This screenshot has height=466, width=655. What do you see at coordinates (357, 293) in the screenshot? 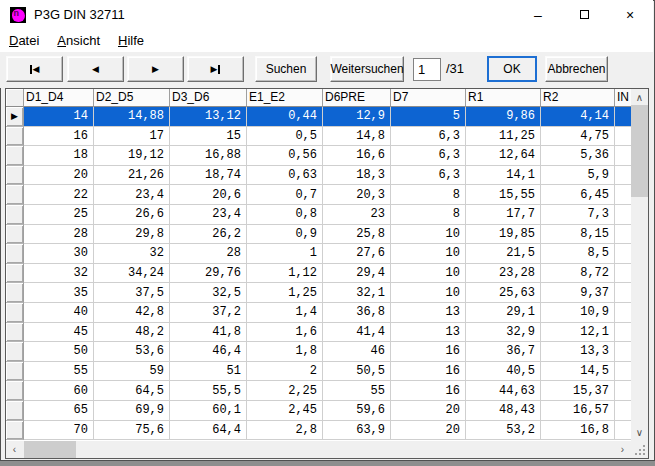
I see `cell: 32,1` at bounding box center [357, 293].